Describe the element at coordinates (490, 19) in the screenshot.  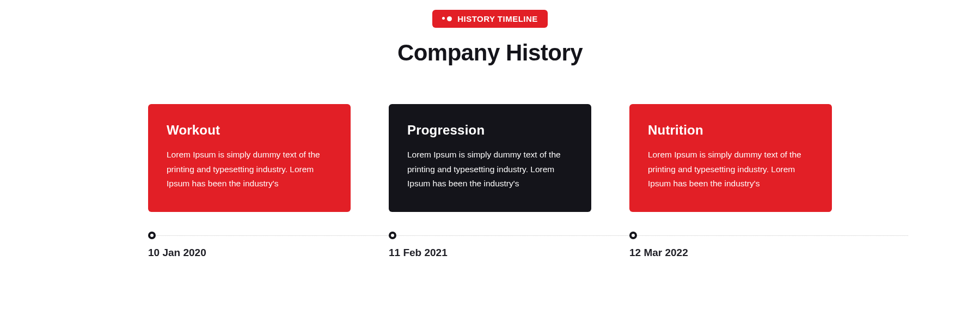
I see `section-badge: HISTORY TIMELINE` at that location.